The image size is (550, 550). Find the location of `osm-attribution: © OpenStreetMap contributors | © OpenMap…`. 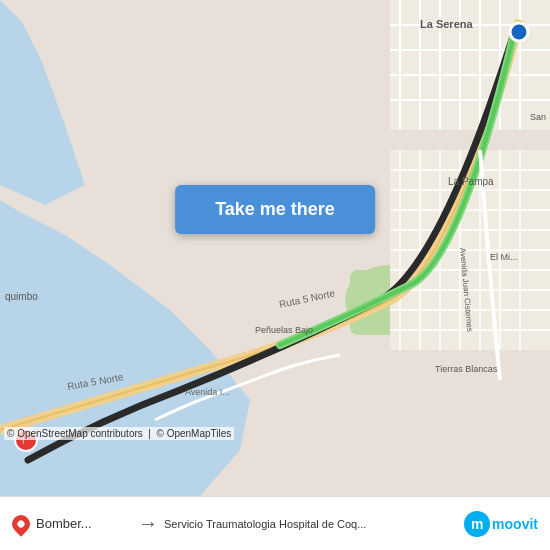

osm-attribution: © OpenStreetMap contributors | © OpenMap… is located at coordinates (119, 434).